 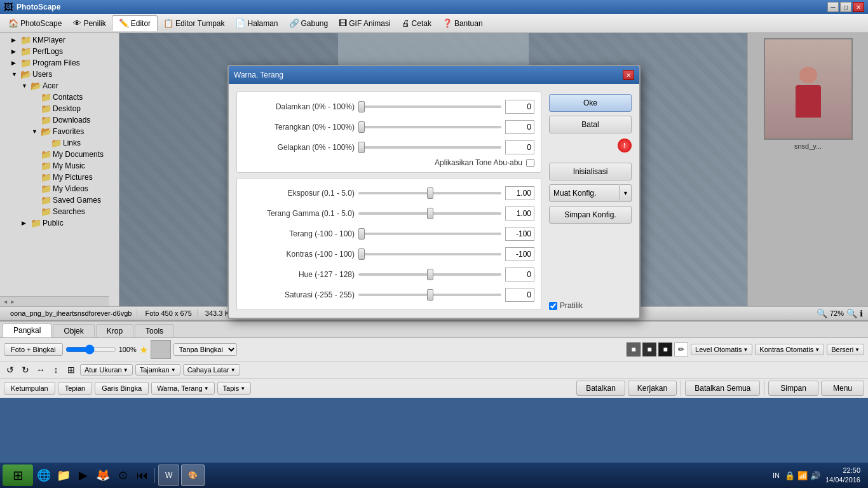 What do you see at coordinates (234, 388) in the screenshot?
I see `tapis-dropdown: Tapis▼` at bounding box center [234, 388].